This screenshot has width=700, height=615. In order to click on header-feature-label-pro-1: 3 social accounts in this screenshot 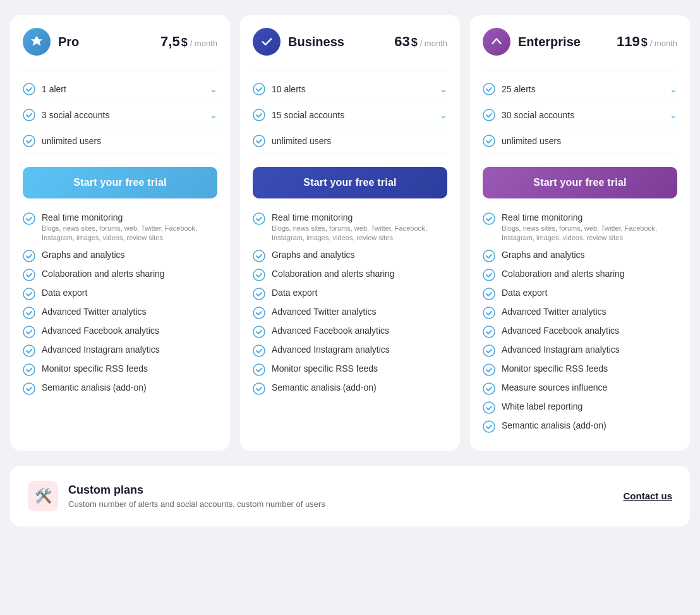, I will do `click(76, 115)`.